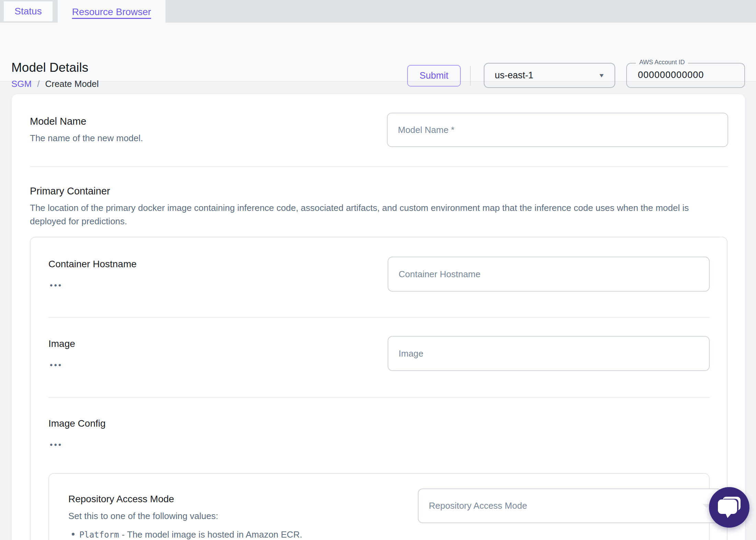  What do you see at coordinates (426, 130) in the screenshot?
I see `model-name-placeholder: Model Name *` at bounding box center [426, 130].